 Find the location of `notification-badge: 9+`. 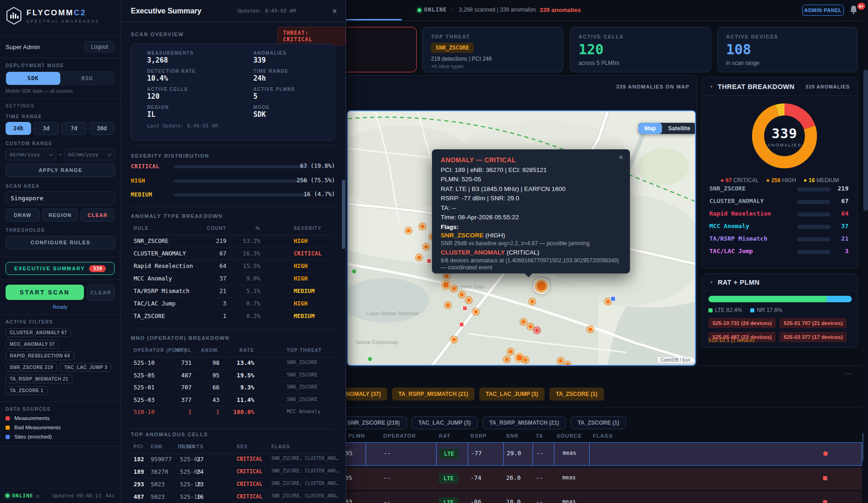

notification-badge: 9+ is located at coordinates (861, 6).